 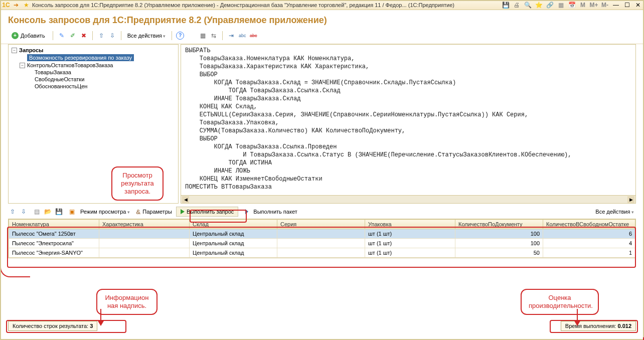 What do you see at coordinates (203, 36) in the screenshot?
I see `tool-icon-1: ▦` at bounding box center [203, 36].